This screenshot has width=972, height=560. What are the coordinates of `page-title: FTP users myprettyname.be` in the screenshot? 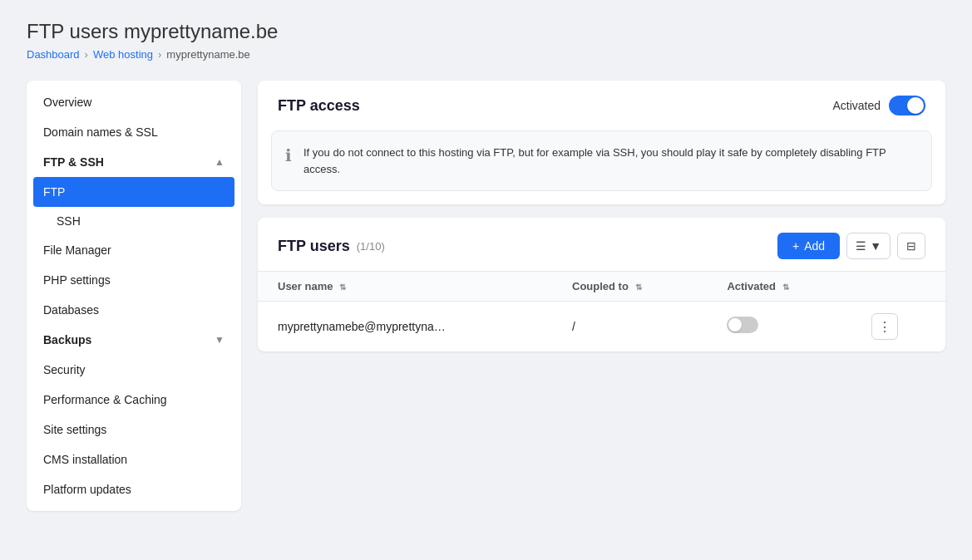 It's located at (486, 32).